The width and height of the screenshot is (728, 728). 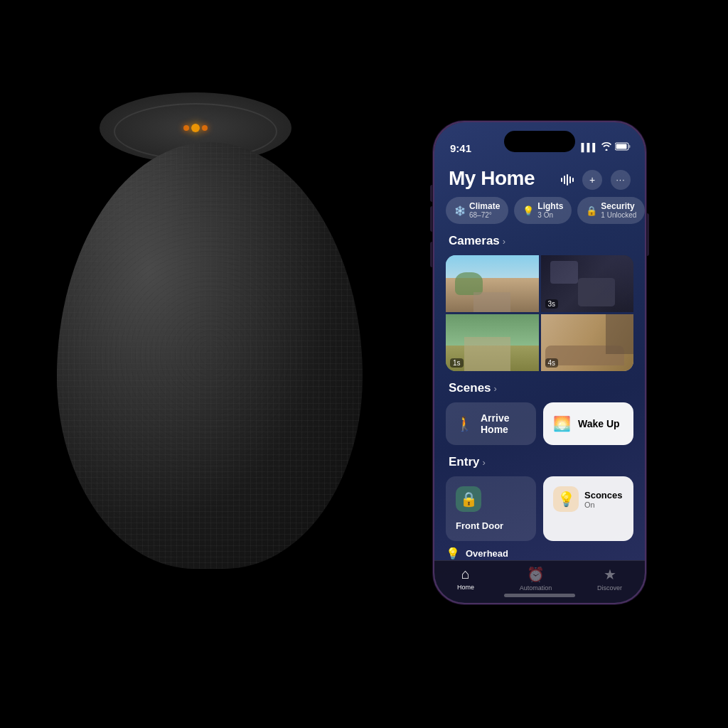 What do you see at coordinates (550, 206) in the screenshot?
I see `lights-label: Lights` at bounding box center [550, 206].